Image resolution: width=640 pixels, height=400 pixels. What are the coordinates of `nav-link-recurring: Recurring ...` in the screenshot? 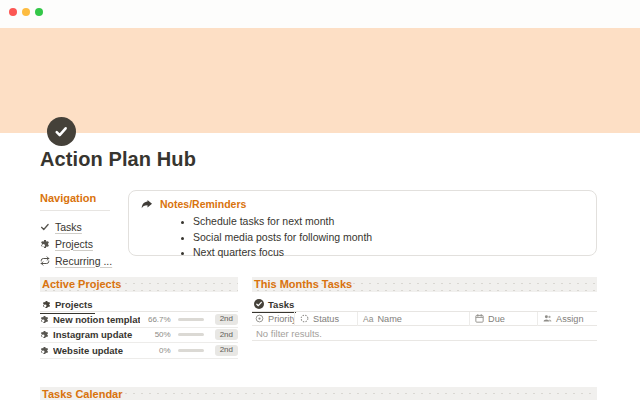 It's located at (83, 260).